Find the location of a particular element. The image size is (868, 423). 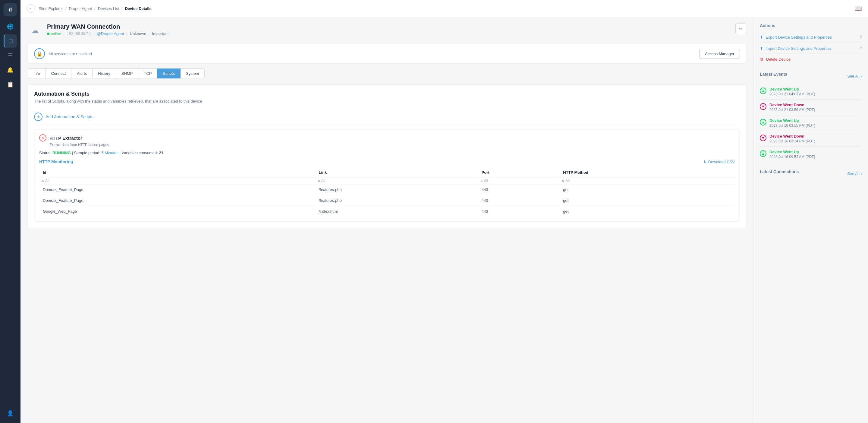

table-row: Google_Web_Page /index.html 443 get is located at coordinates (387, 212).